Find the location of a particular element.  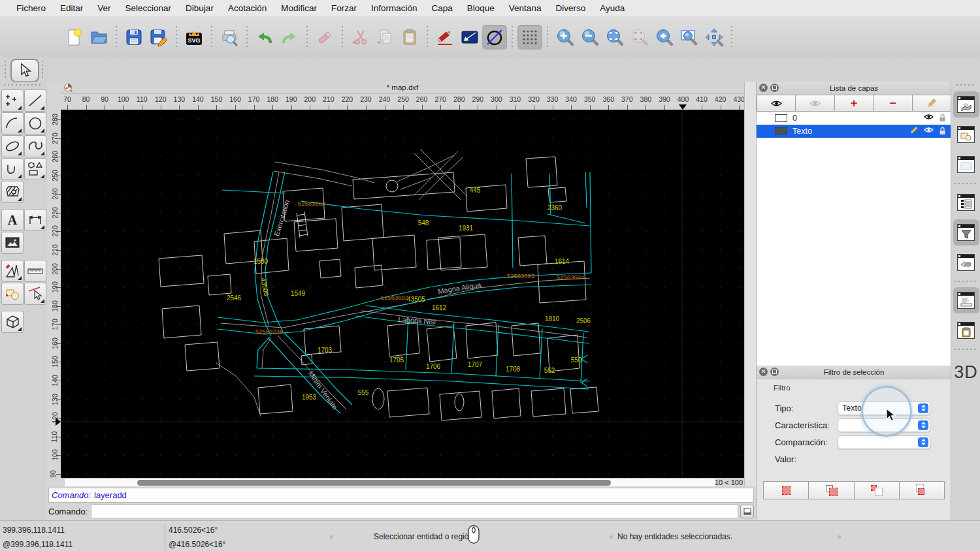

ruler-label: 320 is located at coordinates (534, 99).